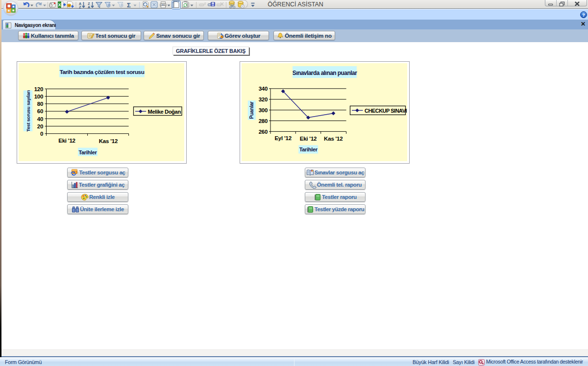 Image resolution: width=588 pixels, height=366 pixels. I want to click on svg-text: X, so click(59, 5).